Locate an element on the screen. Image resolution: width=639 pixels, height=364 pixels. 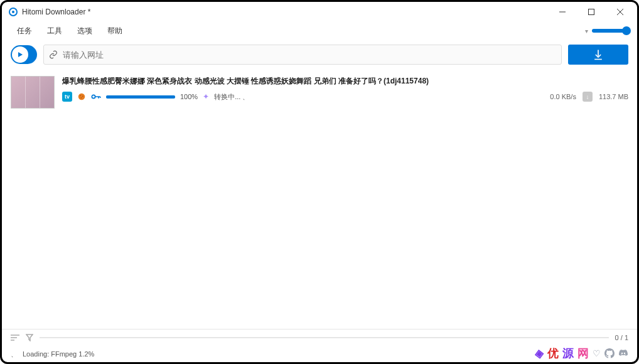
footer-divider is located at coordinates (324, 338).